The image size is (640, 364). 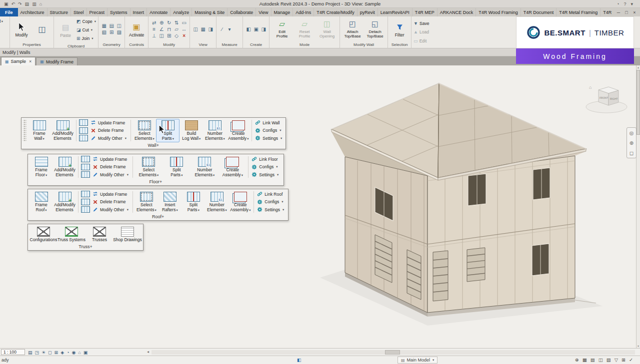 I want to click on geometry-tool-icon: ⊞, so click(x=112, y=32).